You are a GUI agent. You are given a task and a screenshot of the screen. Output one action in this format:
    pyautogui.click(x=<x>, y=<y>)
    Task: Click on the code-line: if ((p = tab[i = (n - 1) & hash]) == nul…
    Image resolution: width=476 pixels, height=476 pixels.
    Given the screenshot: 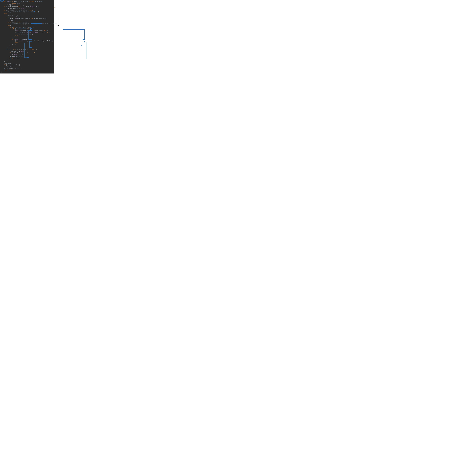 What is the action you would take?
    pyautogui.click(x=27, y=10)
    